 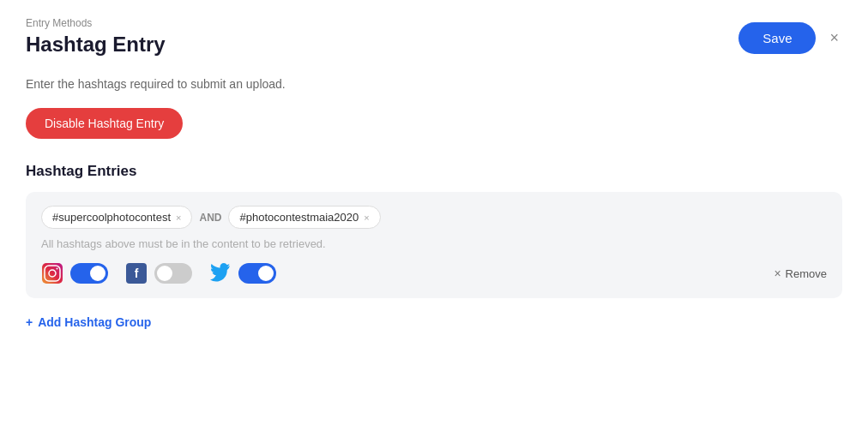 I want to click on hashtag-tag-2: #photocontestmaia2020 ×, so click(x=304, y=218).